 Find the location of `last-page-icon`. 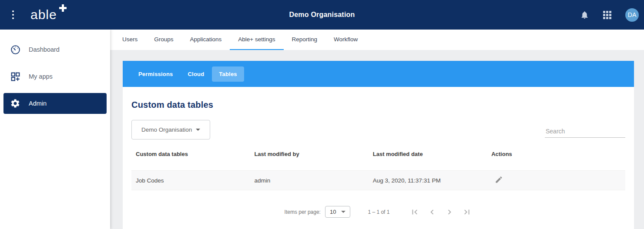

last-page-icon is located at coordinates (467, 212).